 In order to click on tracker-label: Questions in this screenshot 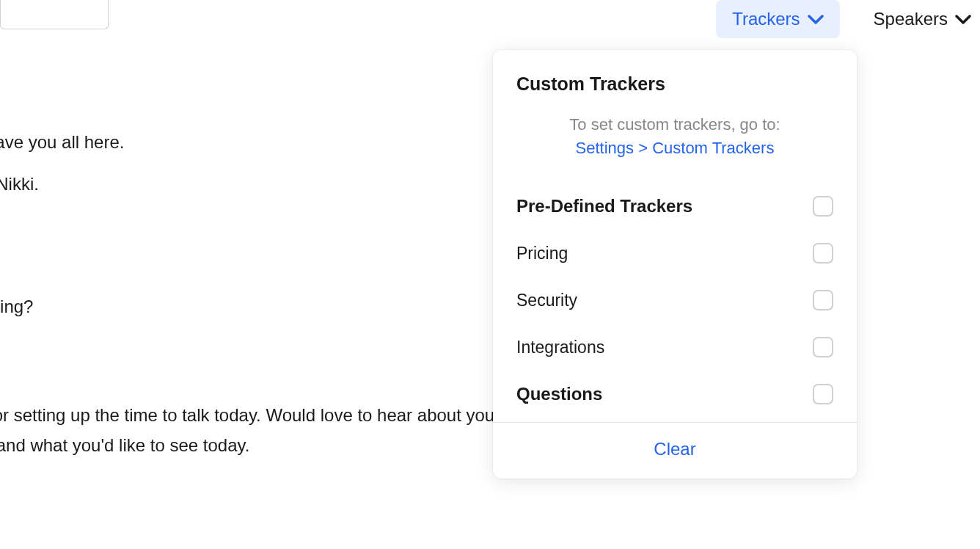, I will do `click(559, 394)`.